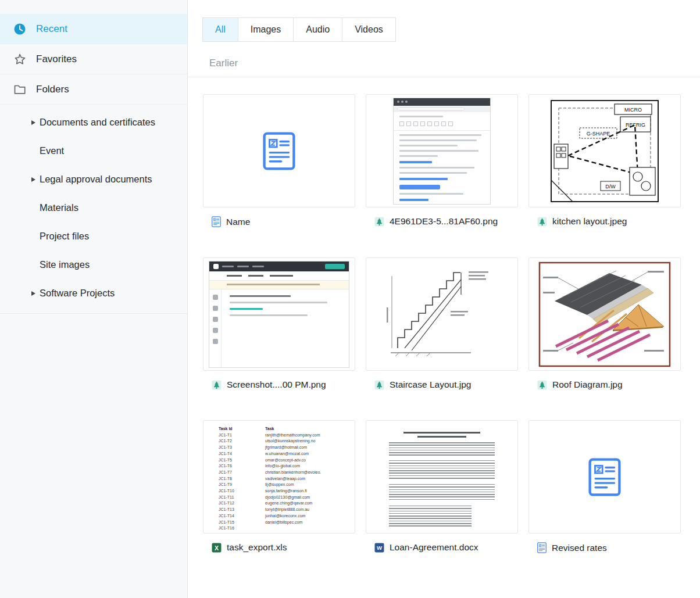 Image resolution: width=700 pixels, height=598 pixels. I want to click on folder-item-software-projects: Software Projects, so click(94, 293).